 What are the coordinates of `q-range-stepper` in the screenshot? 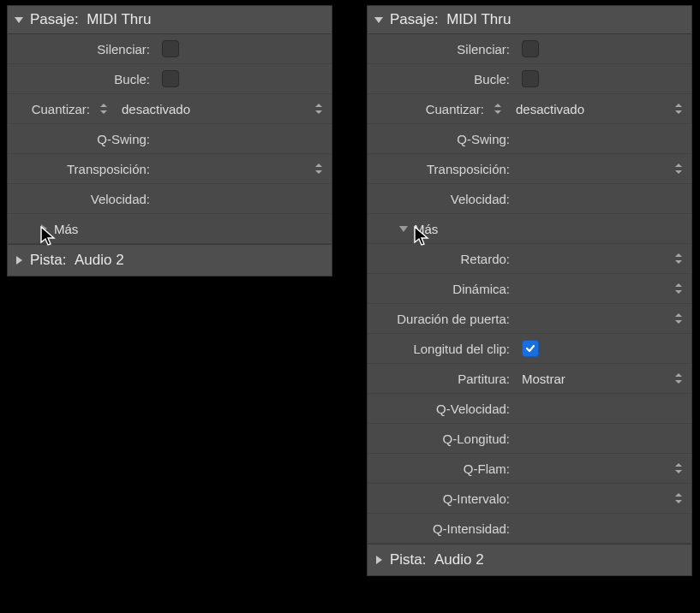 It's located at (679, 498).